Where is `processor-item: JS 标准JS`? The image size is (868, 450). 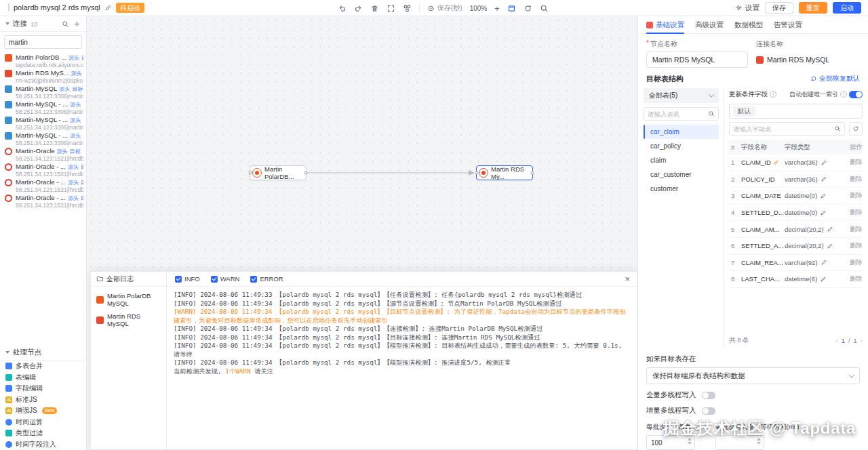
processor-item: JS 标准JS is located at coordinates (43, 400).